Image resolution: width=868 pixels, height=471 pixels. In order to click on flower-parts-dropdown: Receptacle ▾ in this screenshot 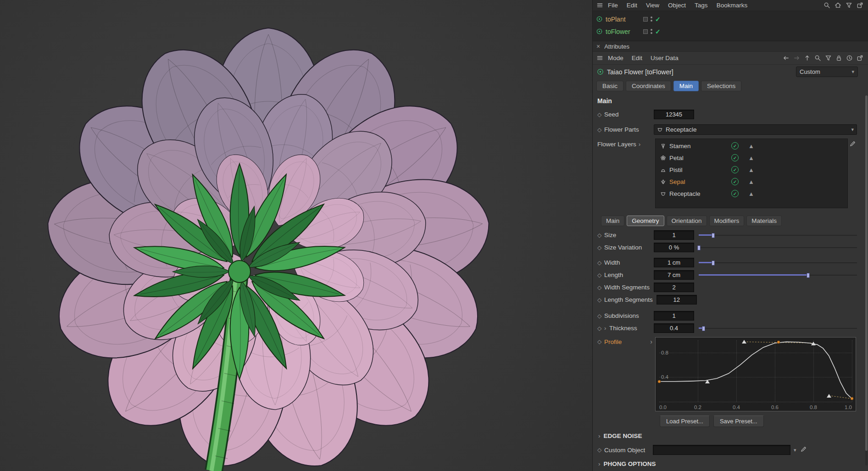, I will do `click(755, 129)`.